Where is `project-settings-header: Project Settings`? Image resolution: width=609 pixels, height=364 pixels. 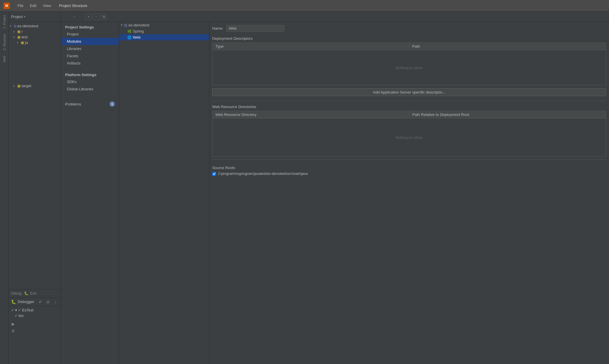
project-settings-header: Project Settings is located at coordinates (90, 26).